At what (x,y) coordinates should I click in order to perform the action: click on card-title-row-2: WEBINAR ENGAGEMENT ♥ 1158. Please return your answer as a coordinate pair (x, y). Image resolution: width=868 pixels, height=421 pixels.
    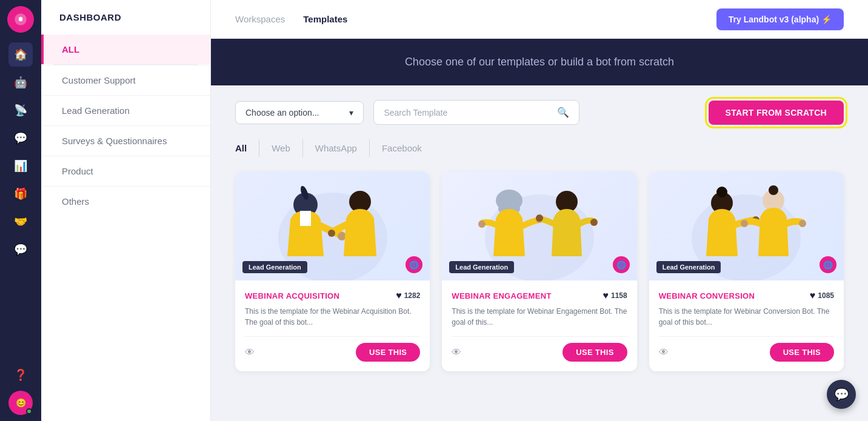
    Looking at the image, I should click on (539, 296).